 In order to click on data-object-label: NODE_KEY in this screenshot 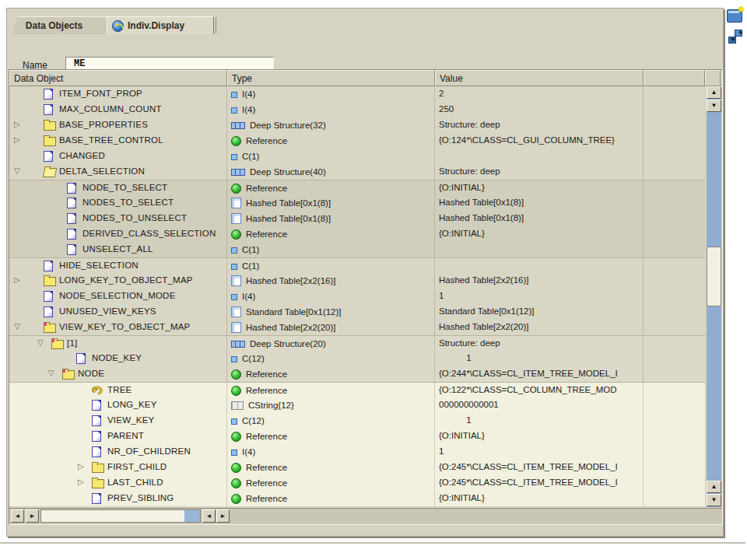, I will do `click(117, 358)`.